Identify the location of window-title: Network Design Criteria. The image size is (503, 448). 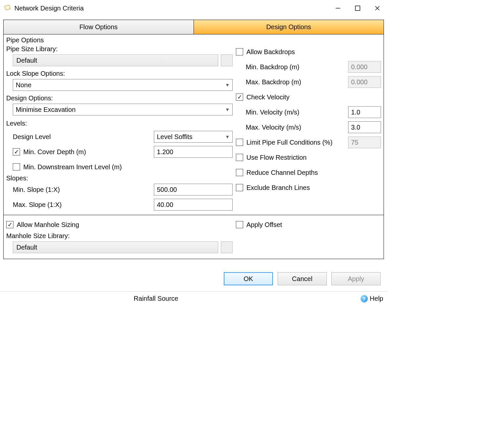
(171, 9).